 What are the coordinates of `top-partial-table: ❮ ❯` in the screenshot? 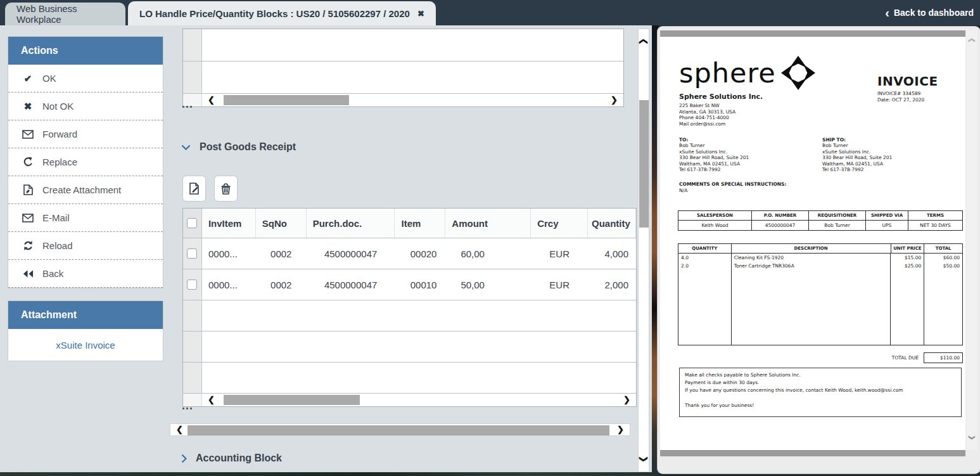 It's located at (403, 68).